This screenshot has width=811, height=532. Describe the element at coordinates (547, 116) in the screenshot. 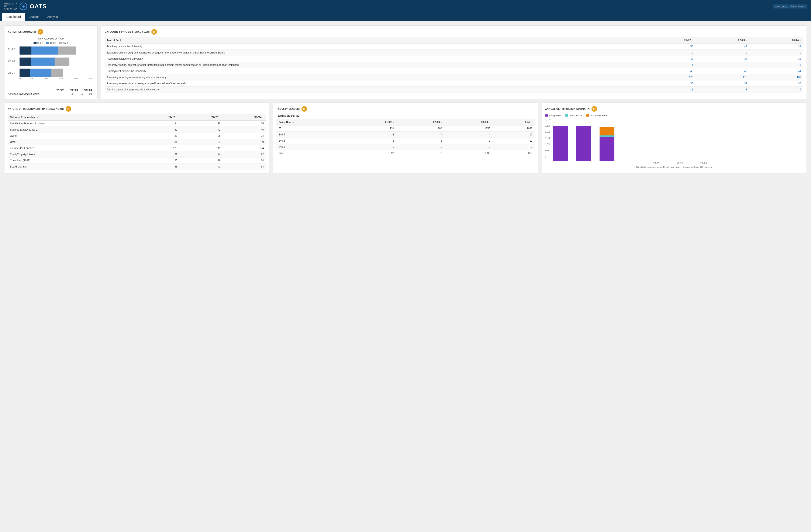

I see `legend-accepted` at that location.